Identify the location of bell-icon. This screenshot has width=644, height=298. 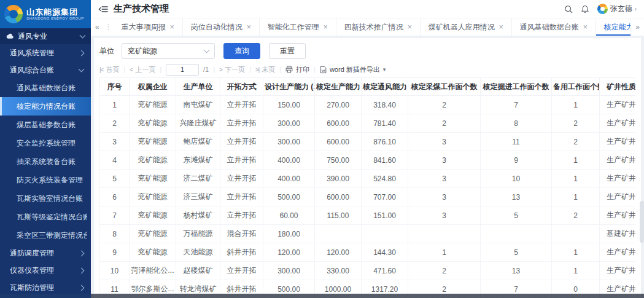
(585, 9).